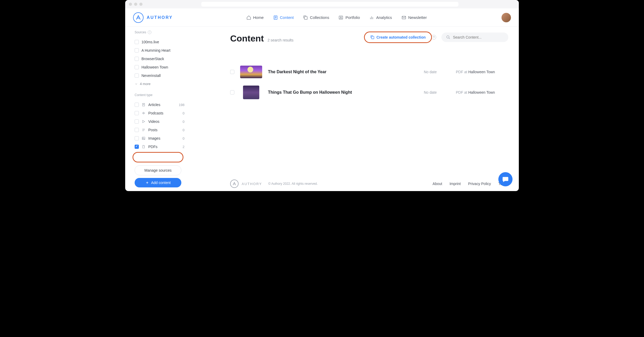 The width and height of the screenshot is (644, 337). Describe the element at coordinates (448, 37) in the screenshot. I see `search-icon` at that location.